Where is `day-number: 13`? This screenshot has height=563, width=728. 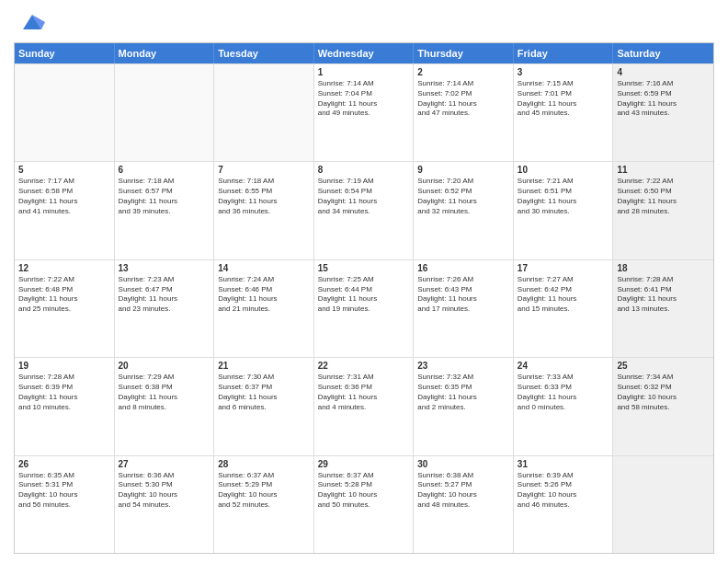
day-number: 13 is located at coordinates (165, 269).